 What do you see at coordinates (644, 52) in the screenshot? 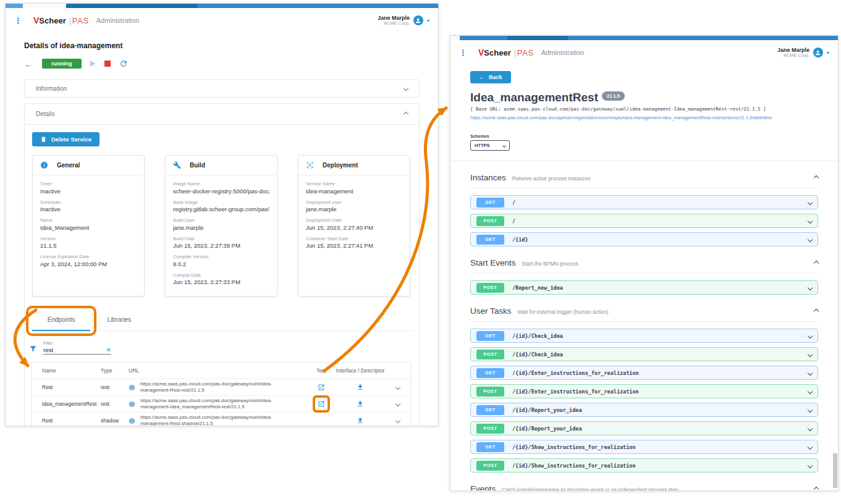
I see `app-bar: ⋮ V Scheer | PAS Administration Jane Mar…` at bounding box center [644, 52].